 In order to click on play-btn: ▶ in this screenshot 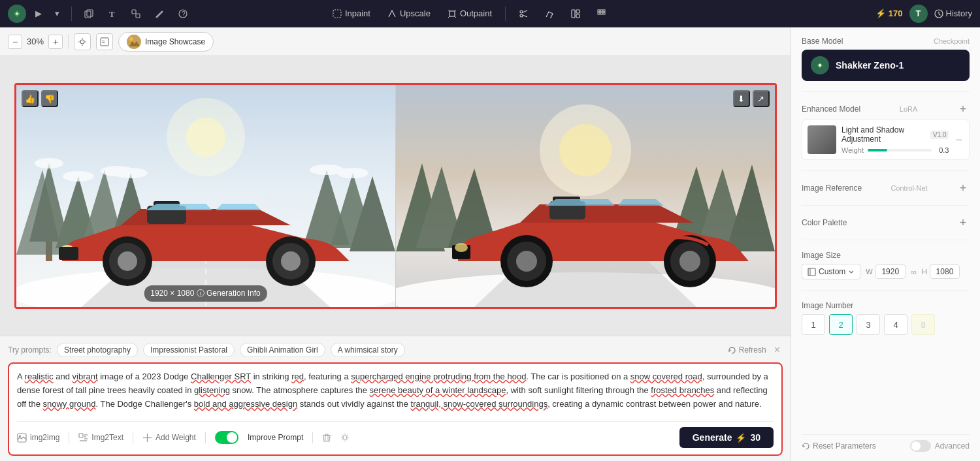, I will do `click(39, 13)`.